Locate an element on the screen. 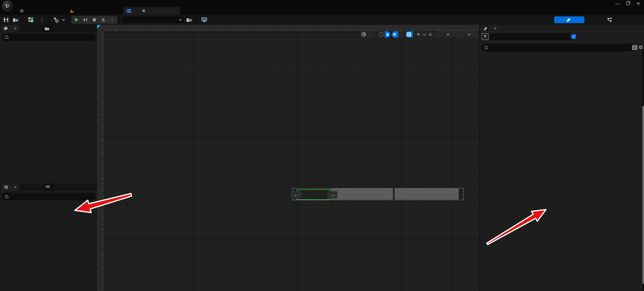 Image resolution: width=644 pixels, height=291 pixels. flip-icon is located at coordinates (430, 34).